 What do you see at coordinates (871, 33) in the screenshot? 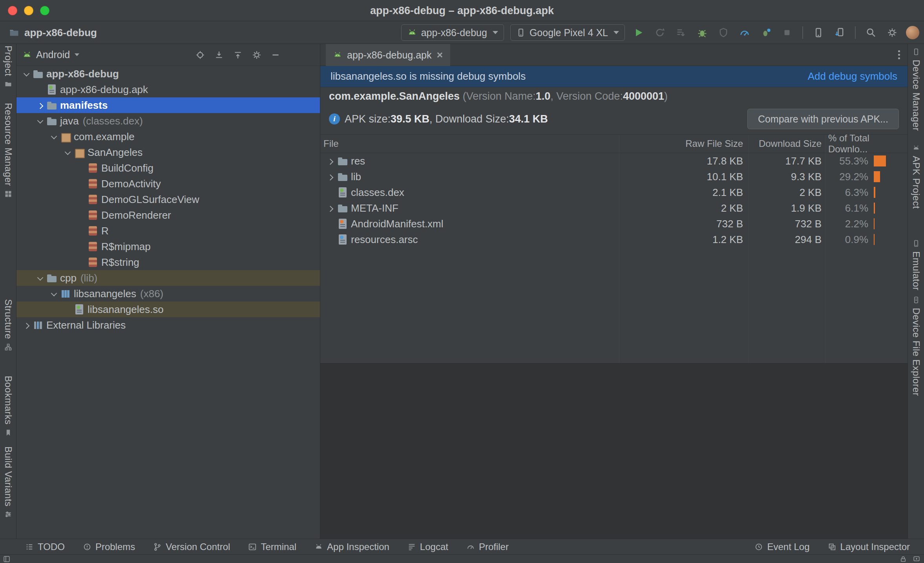
I see `search-everywhere-button` at bounding box center [871, 33].